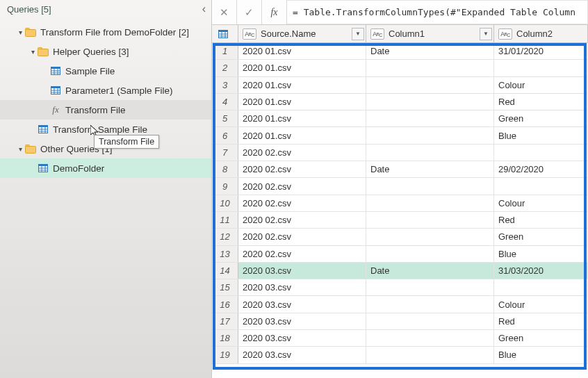  What do you see at coordinates (225, 203) in the screenshot?
I see `row-number: 10` at bounding box center [225, 203].